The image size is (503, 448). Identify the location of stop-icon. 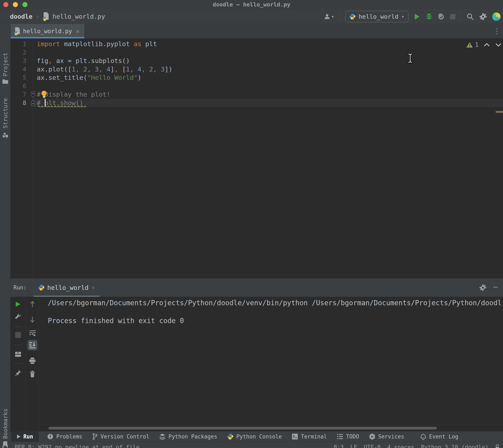
(18, 335).